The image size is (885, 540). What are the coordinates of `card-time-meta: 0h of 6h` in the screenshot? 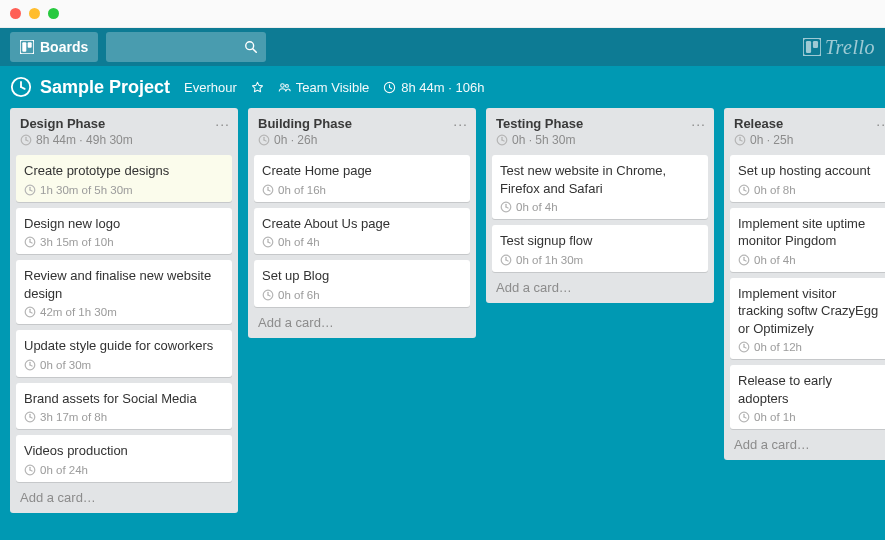 It's located at (362, 295).